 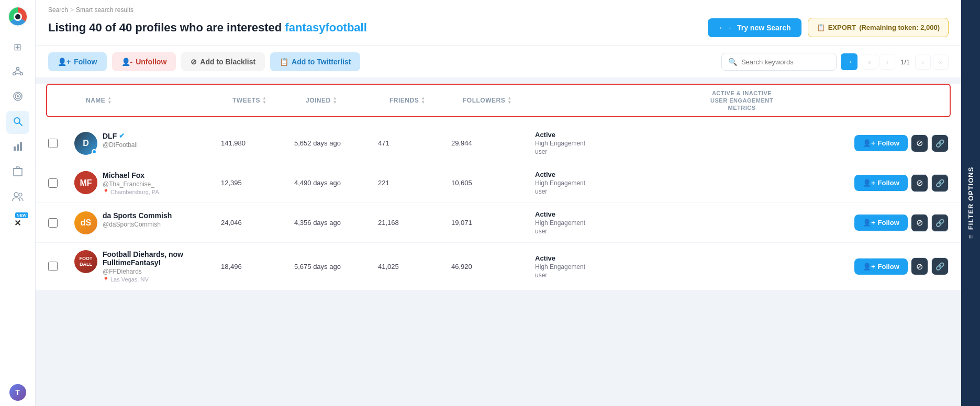 What do you see at coordinates (105, 10) in the screenshot?
I see `breadcrumb-current: Smart search results` at bounding box center [105, 10].